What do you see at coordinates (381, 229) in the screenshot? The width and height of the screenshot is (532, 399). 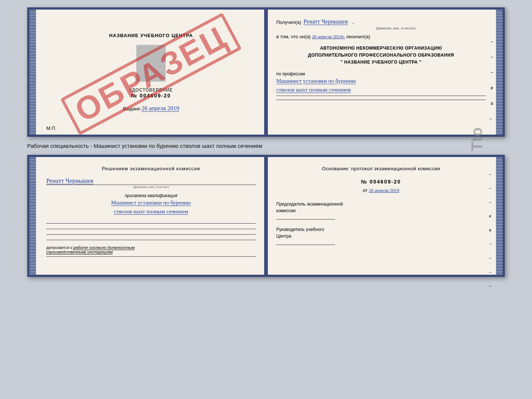 I see `rukovoditel-line1: Руководитель учебного` at bounding box center [381, 229].